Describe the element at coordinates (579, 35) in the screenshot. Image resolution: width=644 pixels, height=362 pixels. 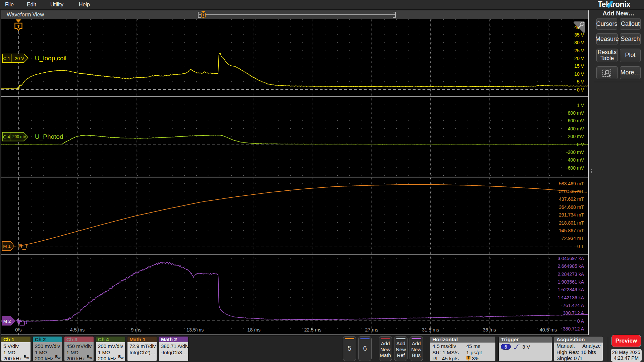
I see `svg-text: 35 V` at that location.